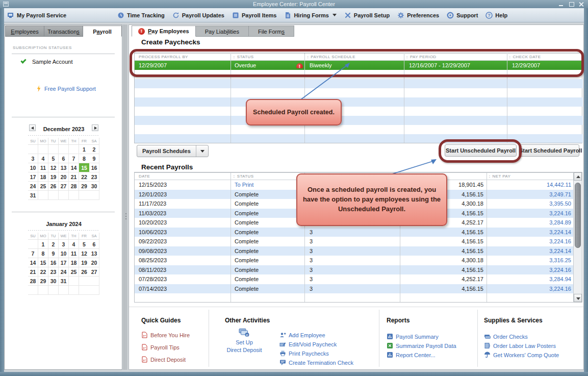 Image resolution: width=588 pixels, height=376 pixels. I want to click on direct-deposit-guide-link: Direct Deposit, so click(163, 359).